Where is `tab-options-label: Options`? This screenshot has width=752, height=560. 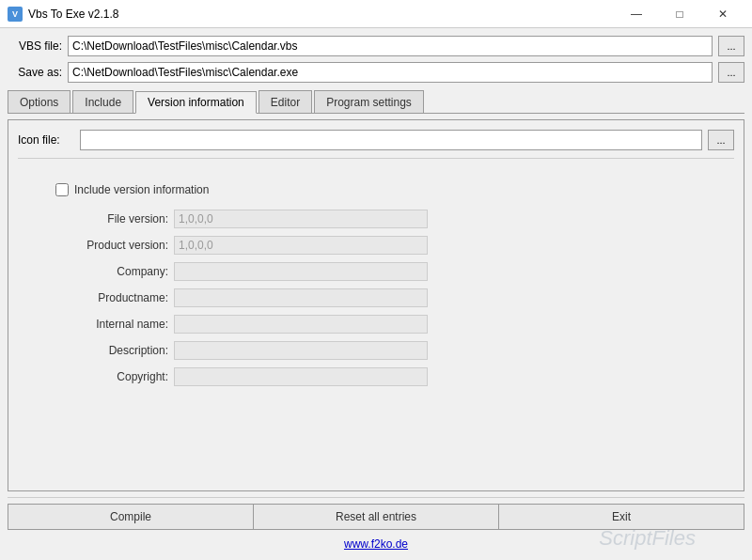 tab-options-label: Options is located at coordinates (39, 102).